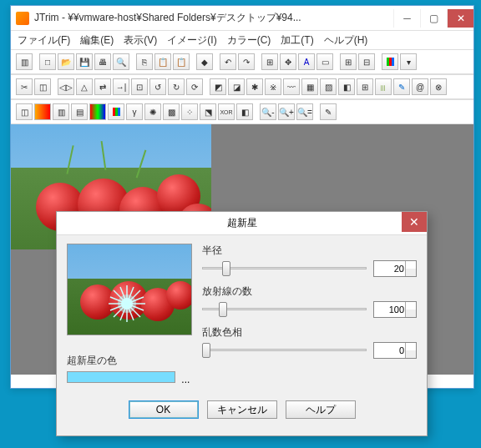 This screenshot has width=481, height=448. I want to click on new-icon: □, so click(48, 62).